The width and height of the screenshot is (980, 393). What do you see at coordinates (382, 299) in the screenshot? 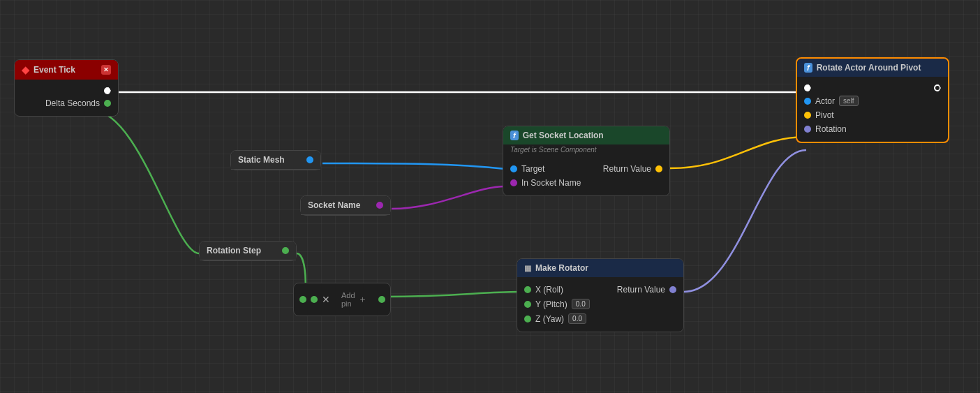
I see `multiply-out-pin` at bounding box center [382, 299].